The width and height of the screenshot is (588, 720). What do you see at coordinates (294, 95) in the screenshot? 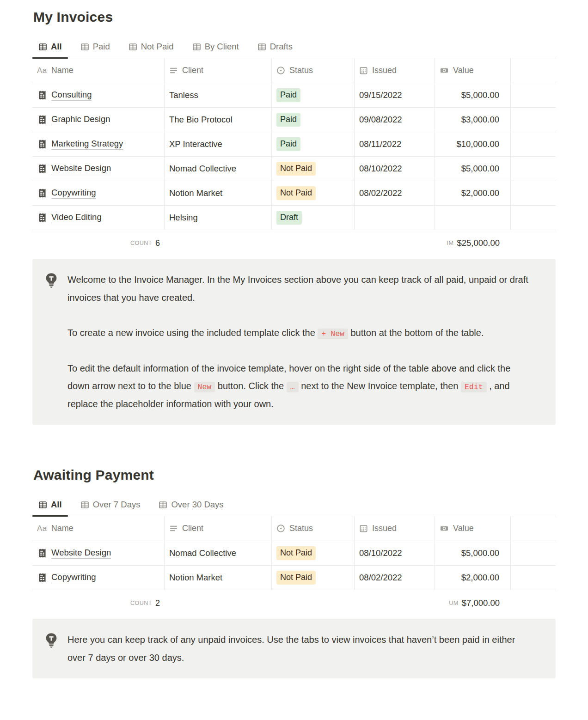
I see `table-row: ConsultingTanlessPaid09/15/2022$5,000.00` at bounding box center [294, 95].